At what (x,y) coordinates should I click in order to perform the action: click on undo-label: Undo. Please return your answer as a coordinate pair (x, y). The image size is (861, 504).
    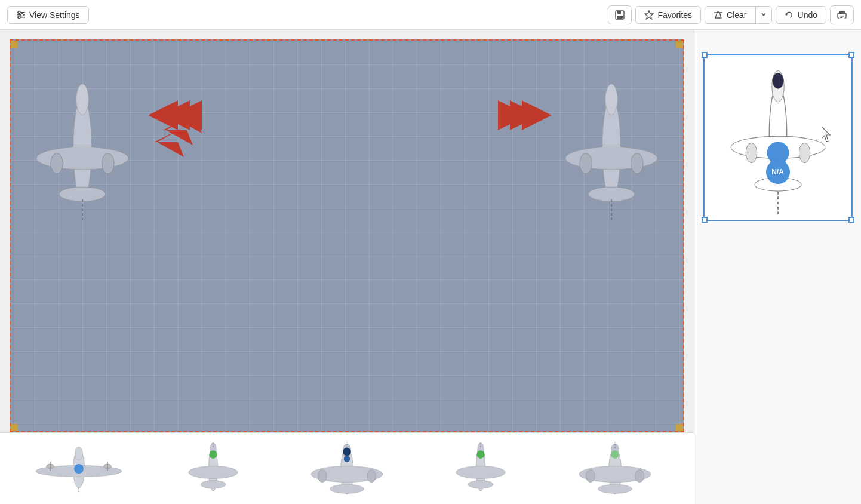
    Looking at the image, I should click on (807, 15).